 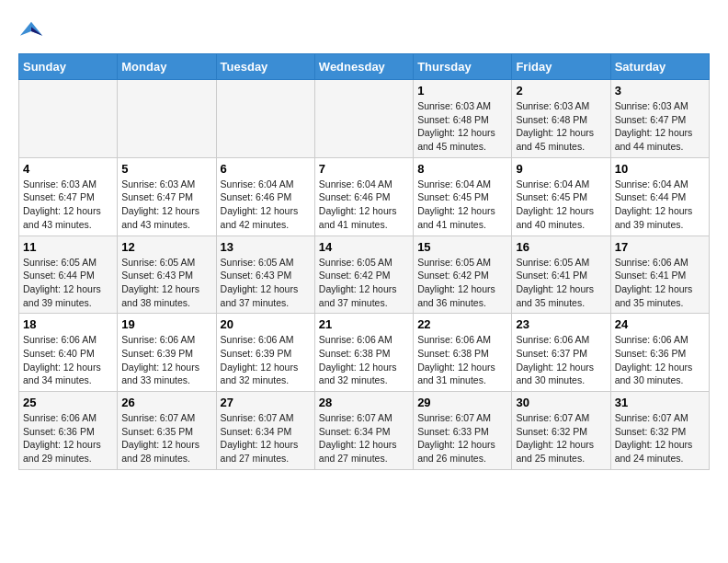 What do you see at coordinates (660, 403) in the screenshot?
I see `day-number: 31` at bounding box center [660, 403].